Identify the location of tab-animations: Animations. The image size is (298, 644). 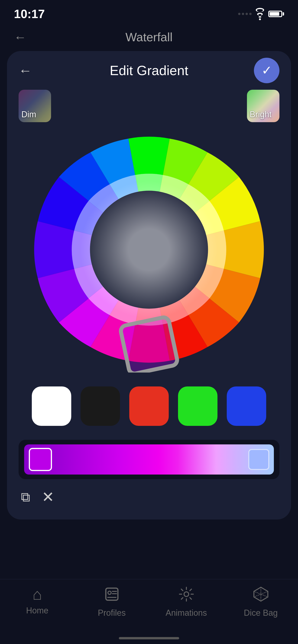
(186, 602).